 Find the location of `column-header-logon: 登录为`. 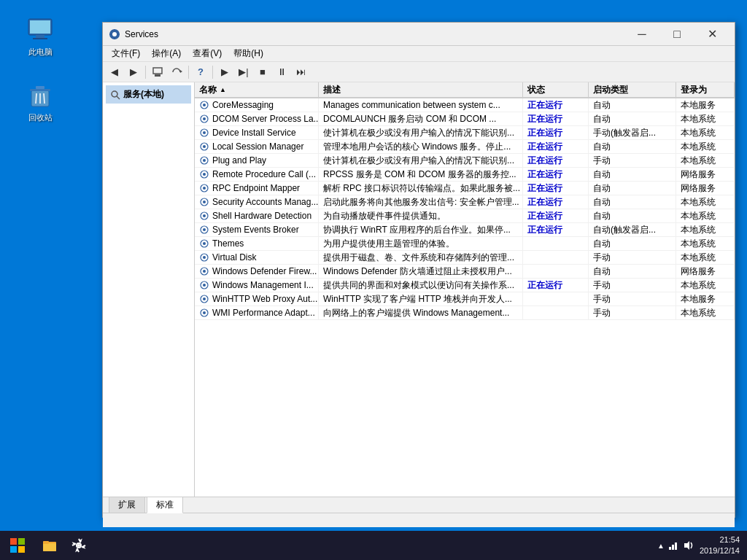

column-header-logon: 登录为 is located at coordinates (705, 90).